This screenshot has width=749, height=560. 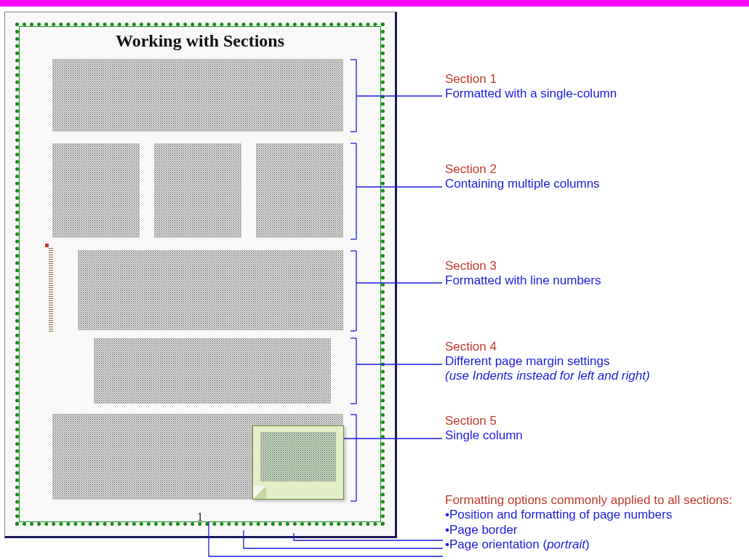 I want to click on page-title: Working with Sections, so click(x=200, y=41).